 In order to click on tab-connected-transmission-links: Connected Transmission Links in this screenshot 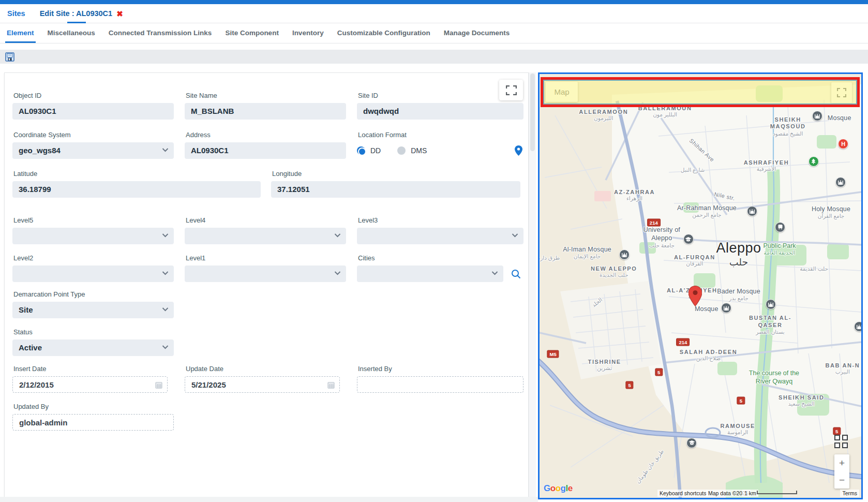, I will do `click(160, 33)`.